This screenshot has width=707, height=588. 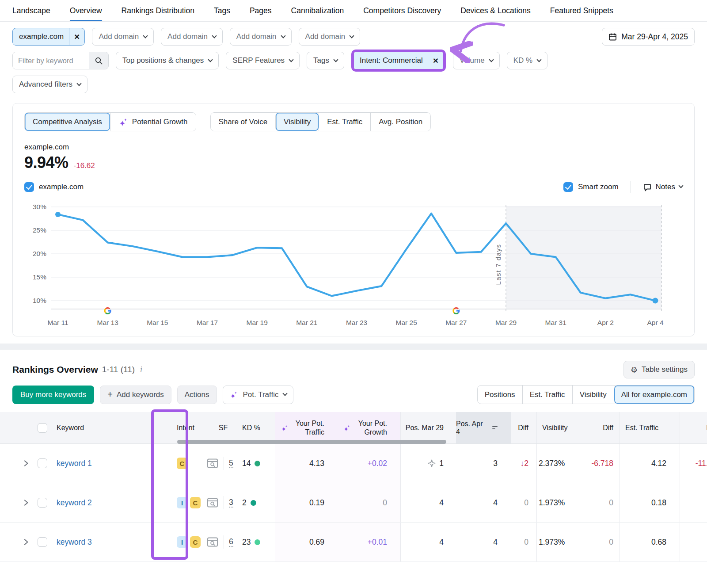 What do you see at coordinates (53, 395) in the screenshot?
I see `buy-more-keywords-button: Buy more keywords` at bounding box center [53, 395].